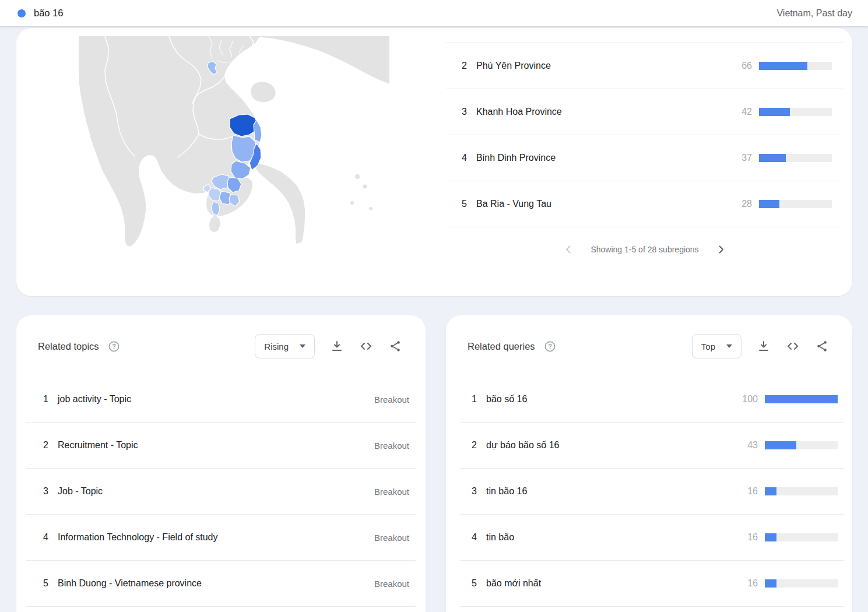  I want to click on queries-sort-dropdown: Top, so click(717, 346).